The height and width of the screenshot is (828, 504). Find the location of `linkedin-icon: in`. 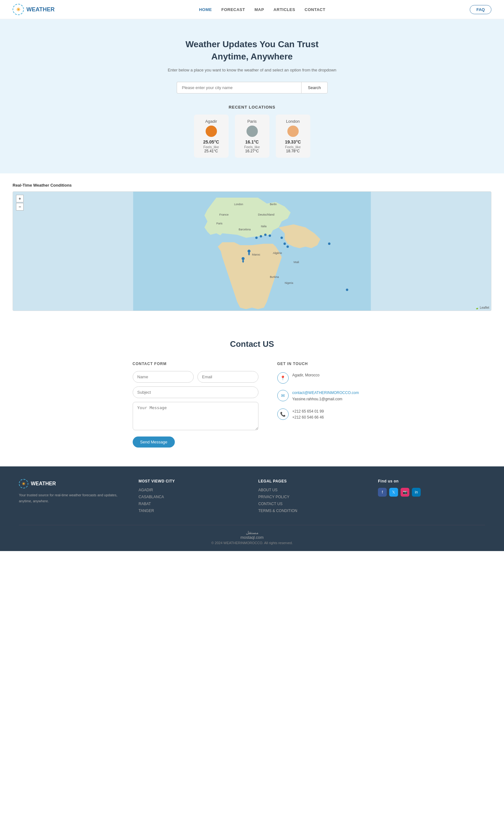

linkedin-icon: in is located at coordinates (416, 492).